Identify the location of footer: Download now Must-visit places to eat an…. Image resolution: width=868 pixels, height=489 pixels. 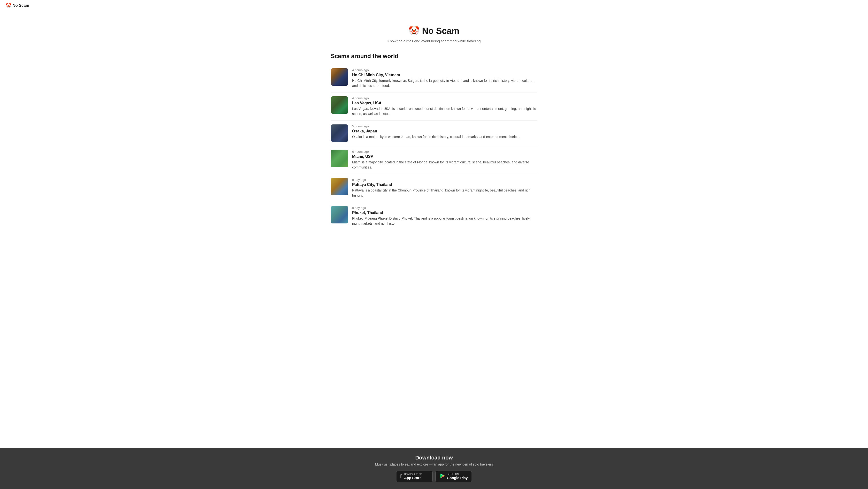
(434, 468).